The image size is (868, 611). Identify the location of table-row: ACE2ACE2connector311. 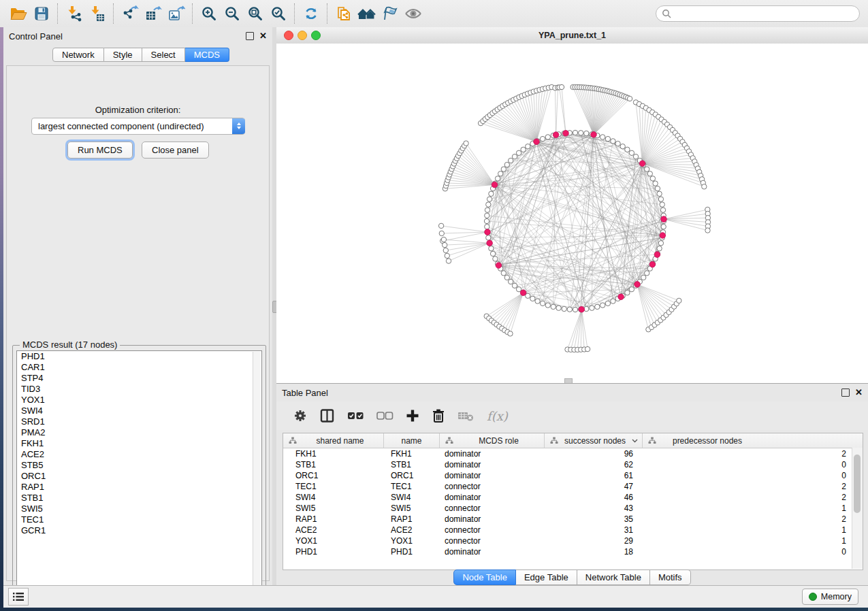
(573, 530).